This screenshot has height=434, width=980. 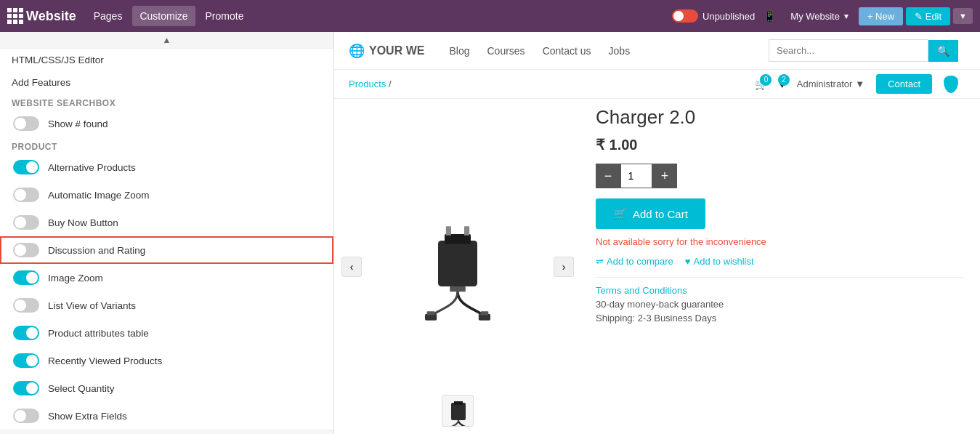 I want to click on search-bar: 🔍, so click(x=863, y=51).